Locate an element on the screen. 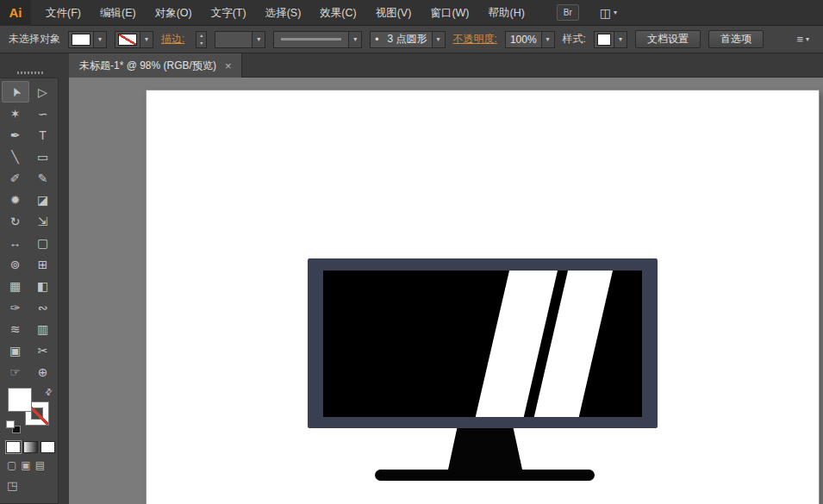  monitor-stand-shape is located at coordinates (485, 449).